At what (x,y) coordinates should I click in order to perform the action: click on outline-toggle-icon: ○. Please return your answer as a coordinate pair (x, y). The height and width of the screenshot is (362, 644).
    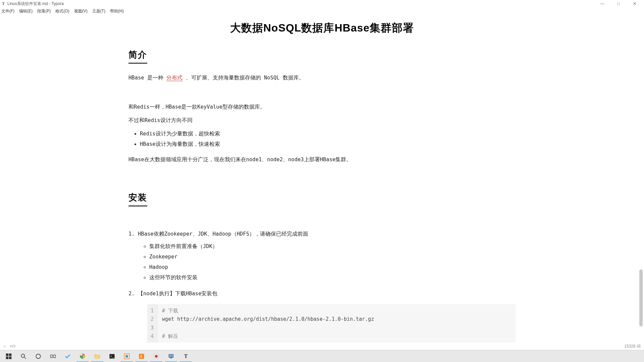
    Looking at the image, I should click on (5, 346).